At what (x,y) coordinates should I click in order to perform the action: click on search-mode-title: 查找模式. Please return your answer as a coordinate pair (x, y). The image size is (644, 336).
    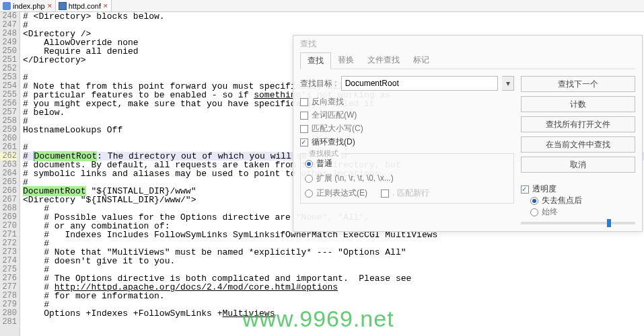
    Looking at the image, I should click on (324, 153).